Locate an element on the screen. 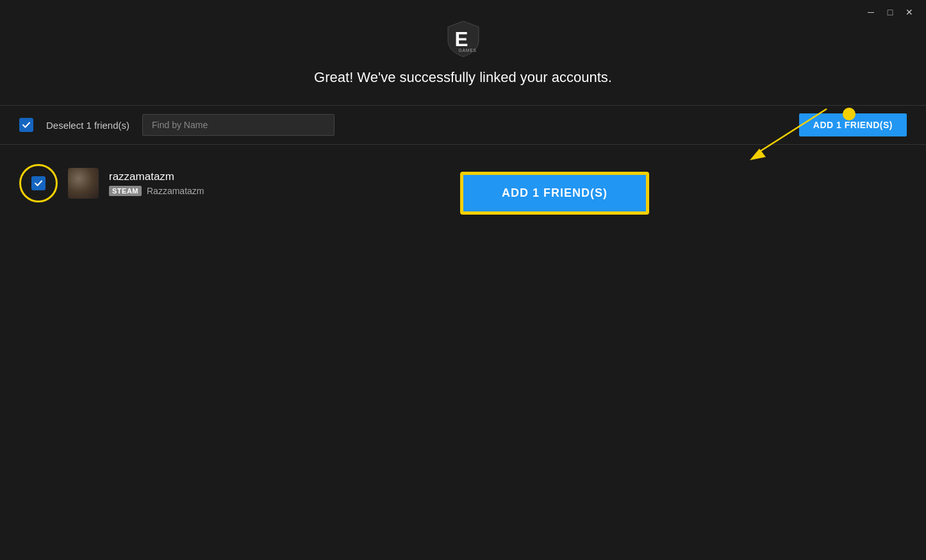 Image resolution: width=926 pixels, height=560 pixels. friend-info: razzamatazm STEAM Razzamatazm is located at coordinates (156, 183).